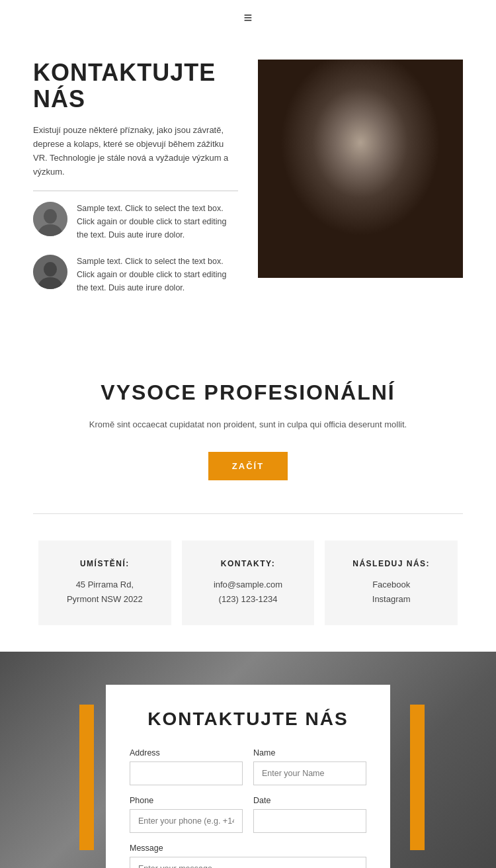  I want to click on date-field-group: Date, so click(310, 814).